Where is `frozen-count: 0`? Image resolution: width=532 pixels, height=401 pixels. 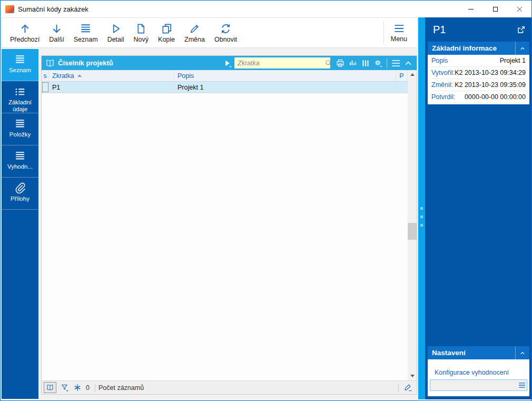
frozen-count: 0 is located at coordinates (87, 388).